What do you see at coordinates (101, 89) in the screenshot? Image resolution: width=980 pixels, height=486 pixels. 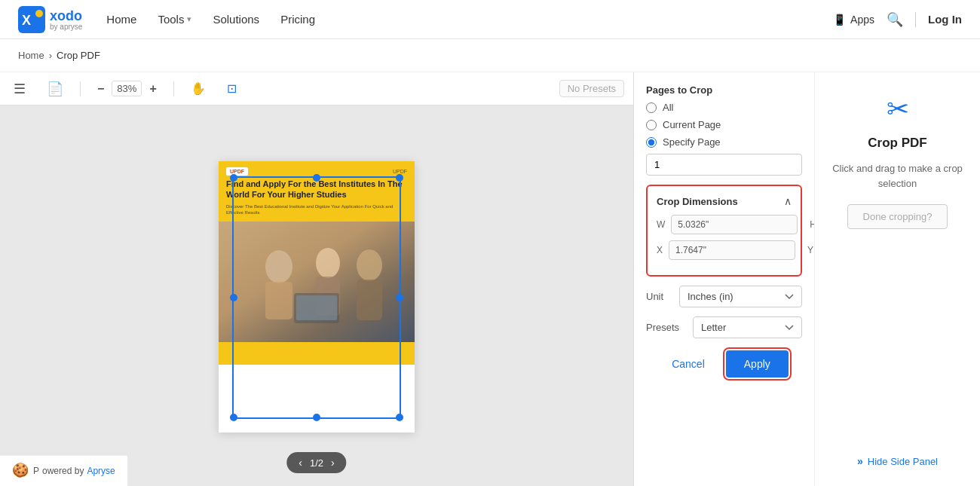 I see `zoom-out-button: −` at bounding box center [101, 89].